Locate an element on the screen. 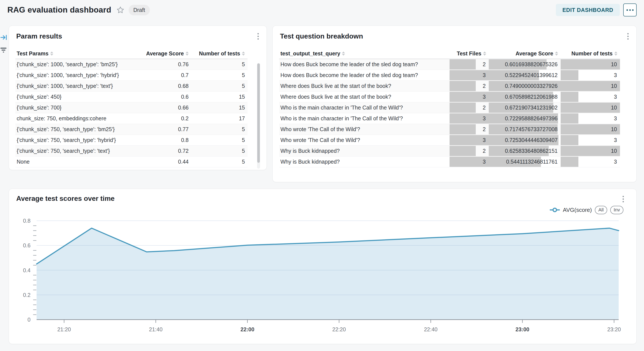 The height and width of the screenshot is (351, 644). table-row: {'chunk_size': 750, 'search_type': 'hybr… is located at coordinates (132, 140).